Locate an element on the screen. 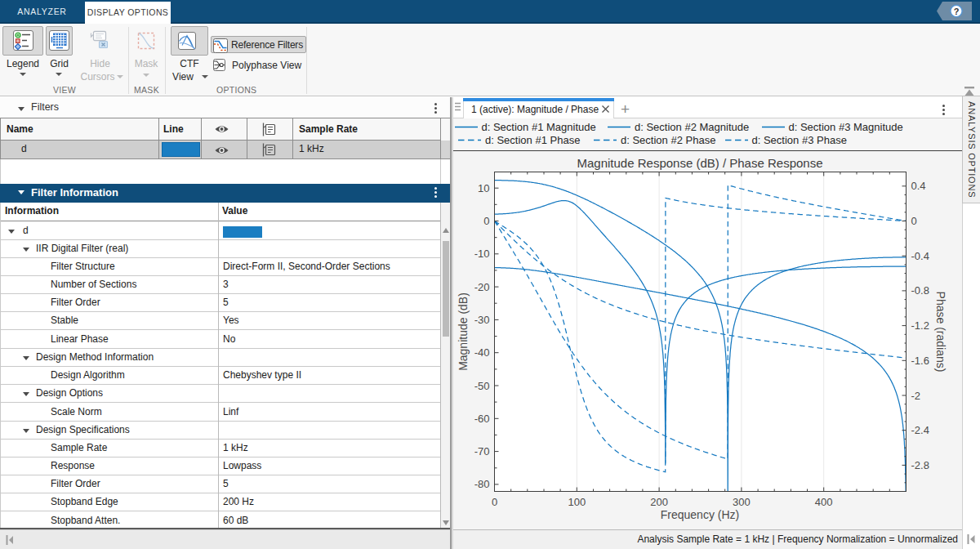 The height and width of the screenshot is (549, 980). svg-text: Magnitude (dB) is located at coordinates (463, 332).